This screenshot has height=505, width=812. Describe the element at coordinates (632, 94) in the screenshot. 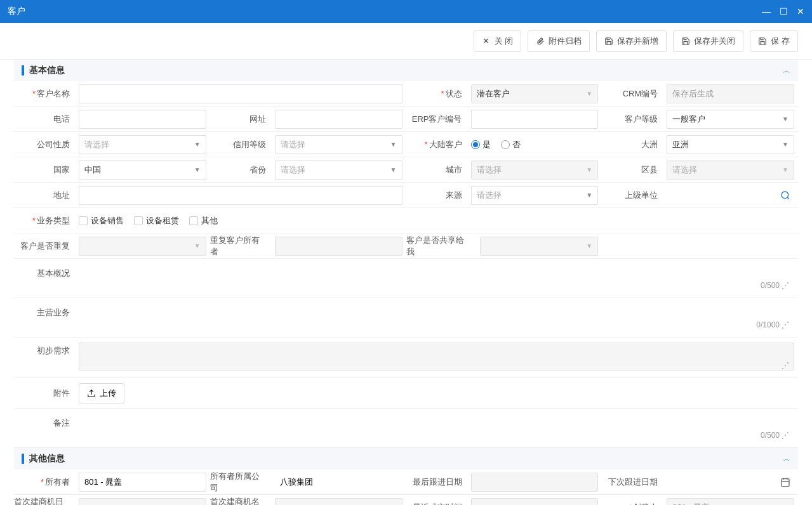

I see `label-crm-code: CRM编号` at that location.